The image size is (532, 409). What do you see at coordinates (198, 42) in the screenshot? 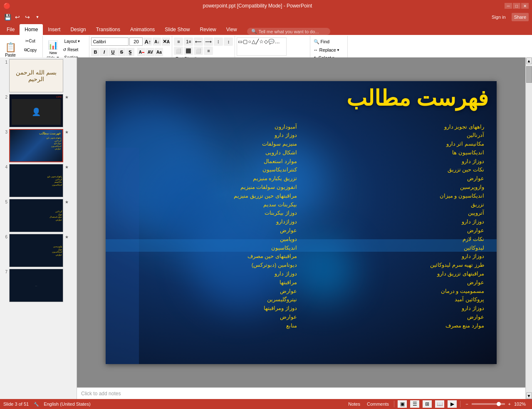
I see `indent-decrease-button: ⟵` at bounding box center [198, 42].